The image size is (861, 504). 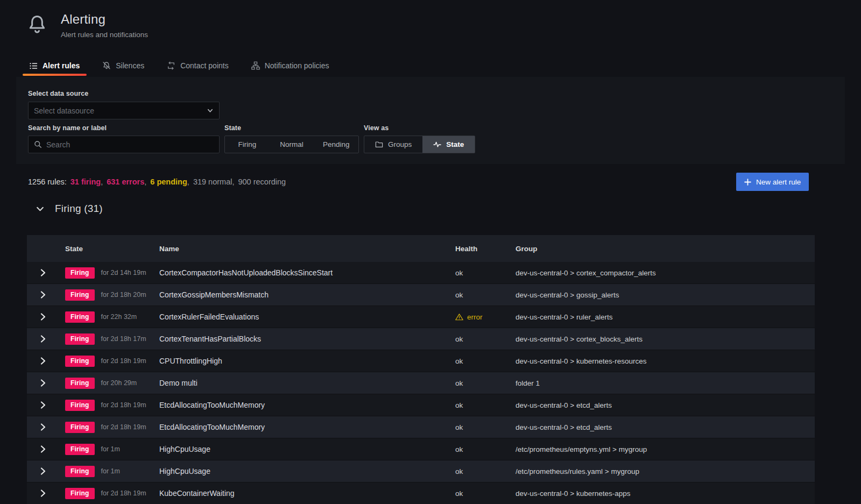 I want to click on state-cell: Firing for 2d 14h 19m, so click(x=109, y=273).